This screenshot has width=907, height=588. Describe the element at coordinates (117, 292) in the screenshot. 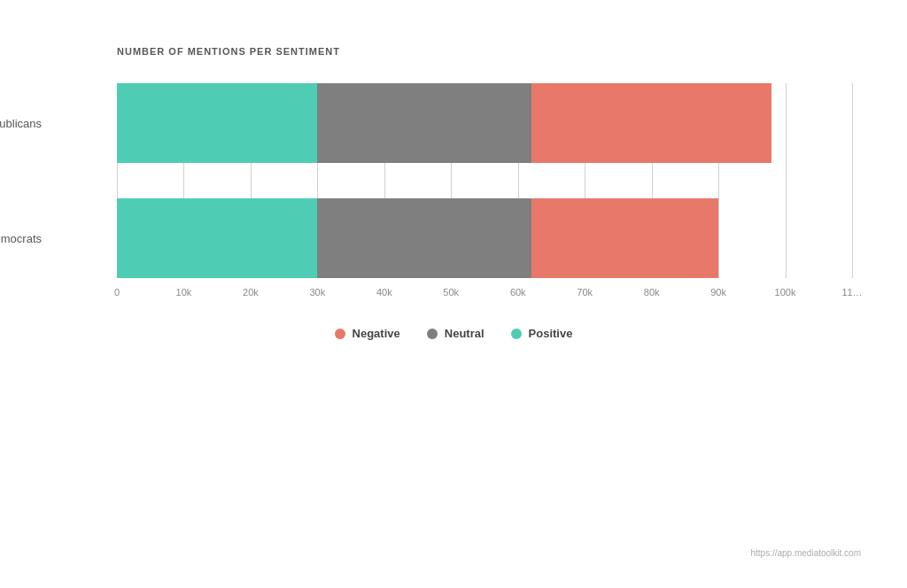

I see `x-tick-label: 0` at that location.